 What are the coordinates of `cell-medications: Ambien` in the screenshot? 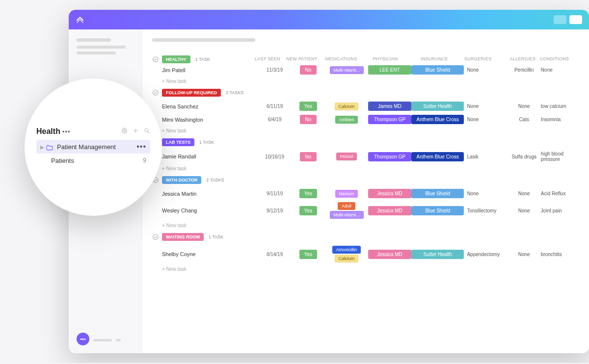 It's located at (347, 120).